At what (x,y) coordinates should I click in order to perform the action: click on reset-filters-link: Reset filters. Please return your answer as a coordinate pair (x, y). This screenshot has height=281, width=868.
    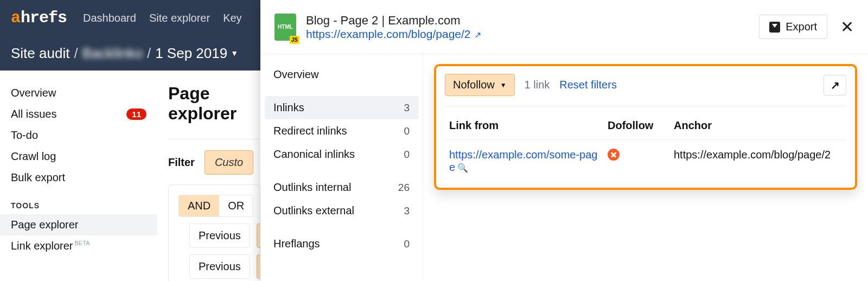
    Looking at the image, I should click on (588, 85).